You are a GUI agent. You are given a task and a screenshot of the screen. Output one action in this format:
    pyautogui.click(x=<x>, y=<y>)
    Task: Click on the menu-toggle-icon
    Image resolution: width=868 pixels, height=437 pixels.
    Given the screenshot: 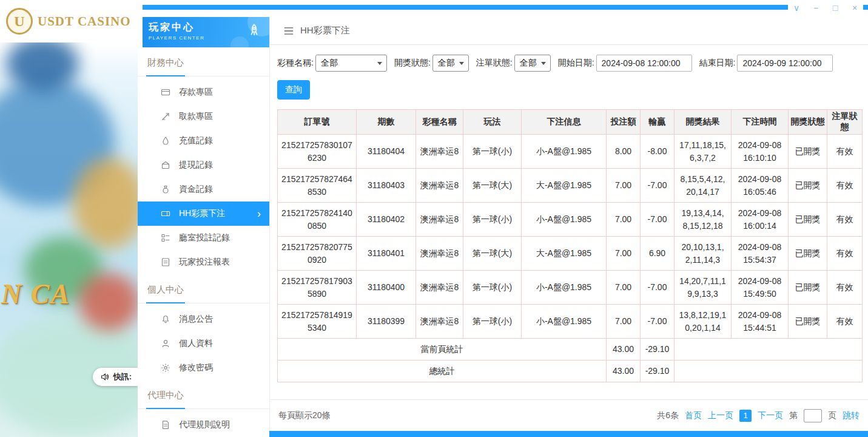 What is the action you would take?
    pyautogui.click(x=289, y=31)
    